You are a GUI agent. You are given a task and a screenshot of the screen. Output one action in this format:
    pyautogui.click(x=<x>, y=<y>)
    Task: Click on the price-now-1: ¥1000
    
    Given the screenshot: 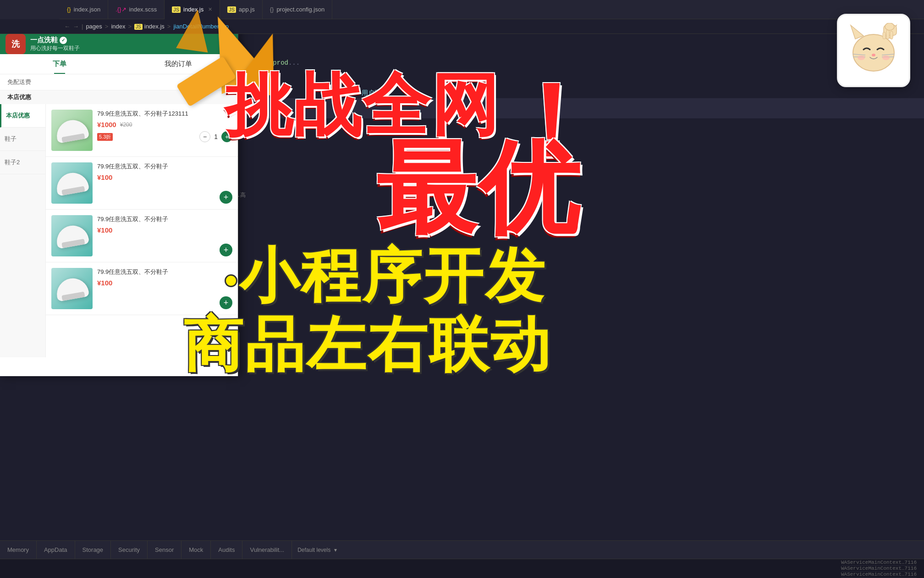 What is the action you would take?
    pyautogui.click(x=107, y=125)
    